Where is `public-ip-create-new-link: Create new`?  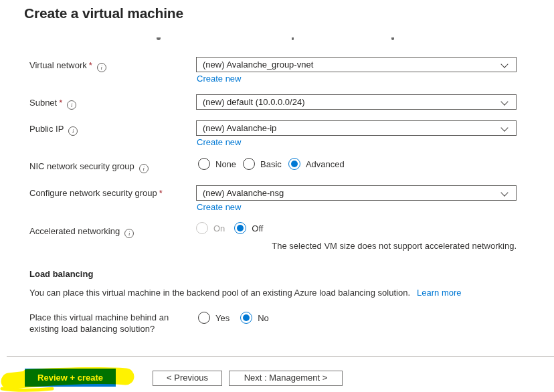 public-ip-create-new-link: Create new is located at coordinates (219, 142).